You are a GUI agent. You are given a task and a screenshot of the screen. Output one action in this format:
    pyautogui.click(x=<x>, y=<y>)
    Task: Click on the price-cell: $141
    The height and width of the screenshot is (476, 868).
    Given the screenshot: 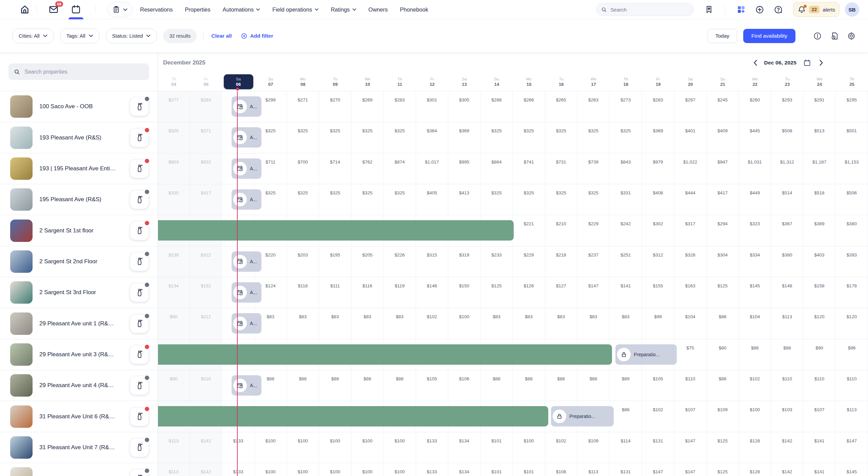 What is the action you would take?
    pyautogui.click(x=820, y=448)
    